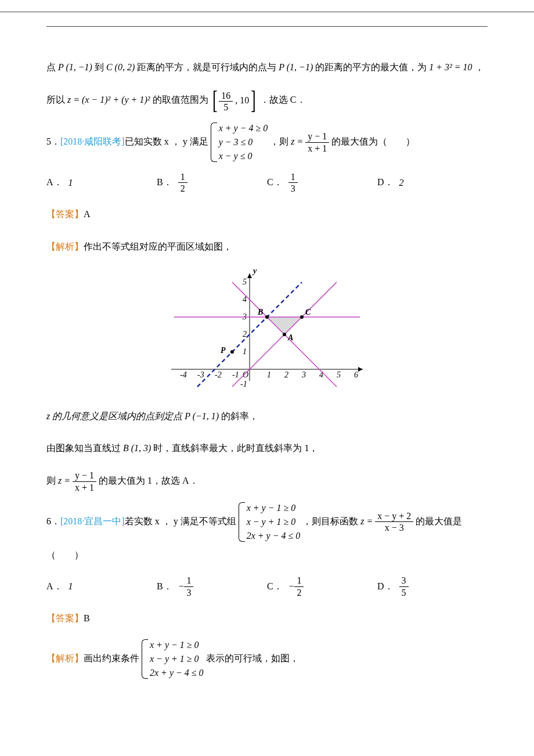  What do you see at coordinates (372, 67) in the screenshot?
I see `text: 的距离的平方的最大值，为` at bounding box center [372, 67].